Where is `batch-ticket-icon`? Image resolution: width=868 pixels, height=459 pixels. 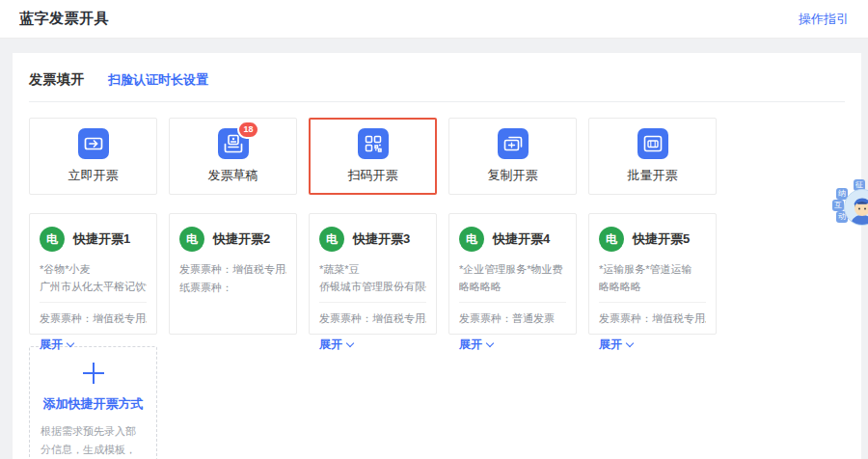
batch-ticket-icon is located at coordinates (653, 144).